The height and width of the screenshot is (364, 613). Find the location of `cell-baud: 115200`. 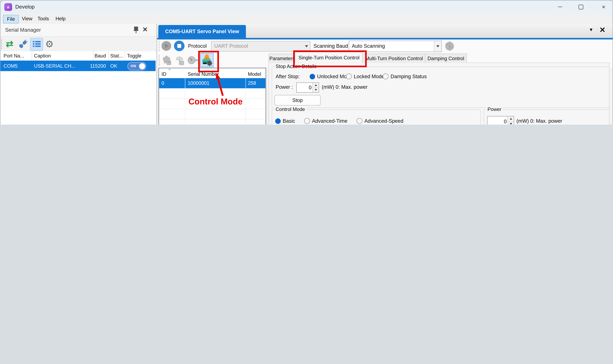

cell-baud: 115200 is located at coordinates (97, 66).